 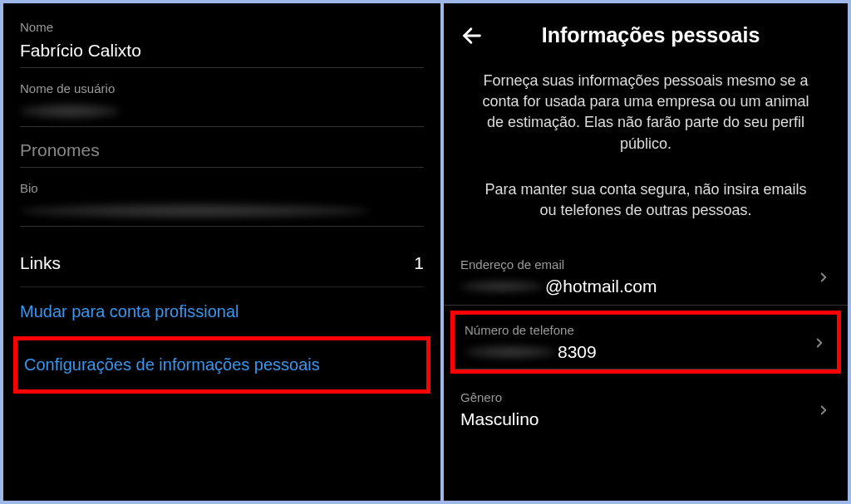 What do you see at coordinates (646, 208) in the screenshot?
I see `info-paragraph-2: Para manter sua conta segura, não insira…` at bounding box center [646, 208].